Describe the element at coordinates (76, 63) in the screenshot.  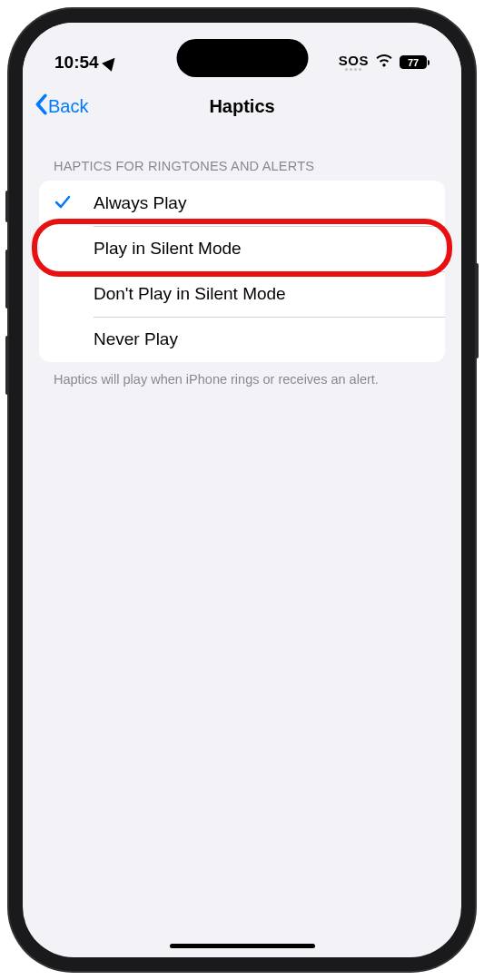
I see `status-time: 10:54` at that location.